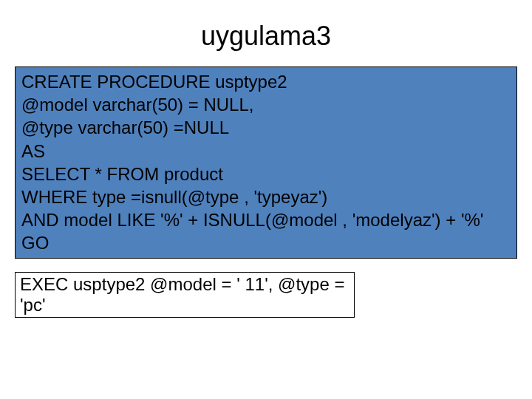 This screenshot has height=399, width=532. I want to click on code-line: CREATE PROCEDURE usptype2, so click(266, 81).